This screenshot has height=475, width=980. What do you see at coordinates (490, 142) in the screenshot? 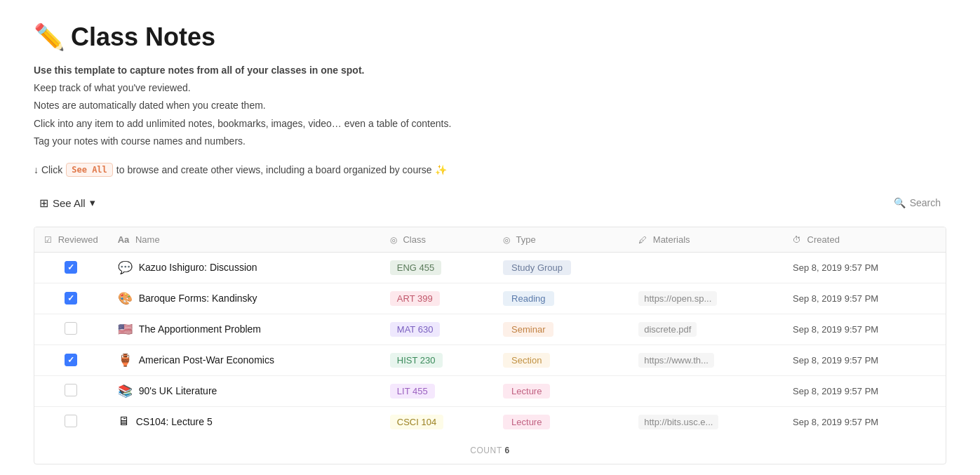
I see `desc-line-4: Tag your notes with course names and num…` at bounding box center [490, 142].